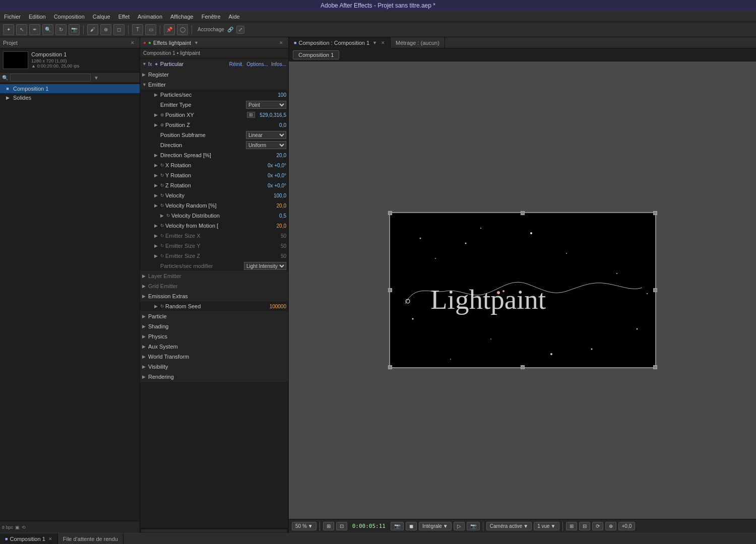 The width and height of the screenshot is (756, 544). I want to click on search-dropdown: ▼, so click(96, 78).